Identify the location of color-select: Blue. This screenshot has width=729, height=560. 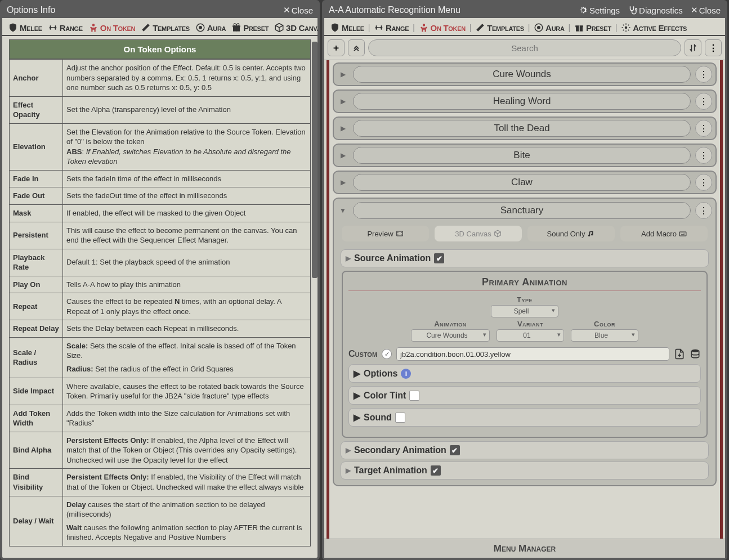
(605, 335).